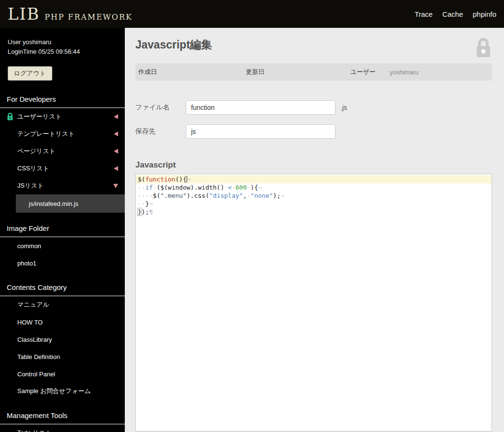 This screenshot has width=504, height=432. What do you see at coordinates (34, 168) in the screenshot?
I see `sidebar-item-label: CSSリスト` at bounding box center [34, 168].